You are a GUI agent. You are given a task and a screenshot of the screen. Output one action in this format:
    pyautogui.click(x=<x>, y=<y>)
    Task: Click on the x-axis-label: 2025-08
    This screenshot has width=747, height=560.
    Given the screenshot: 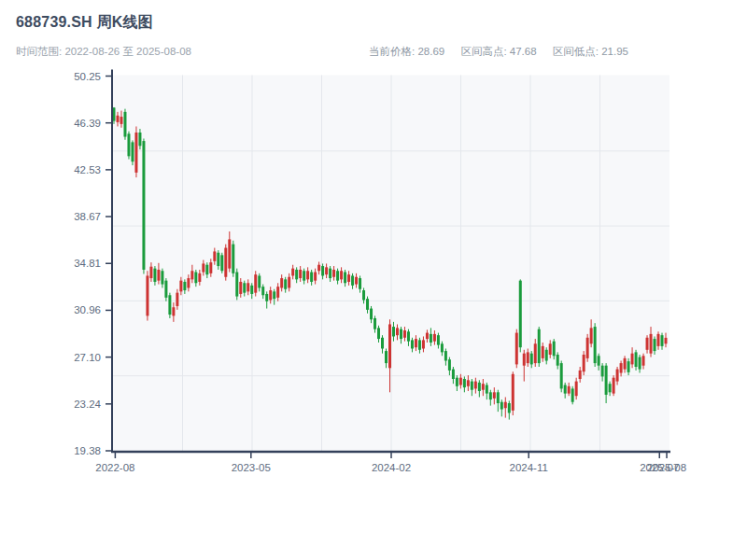 What is the action you would take?
    pyautogui.click(x=667, y=468)
    